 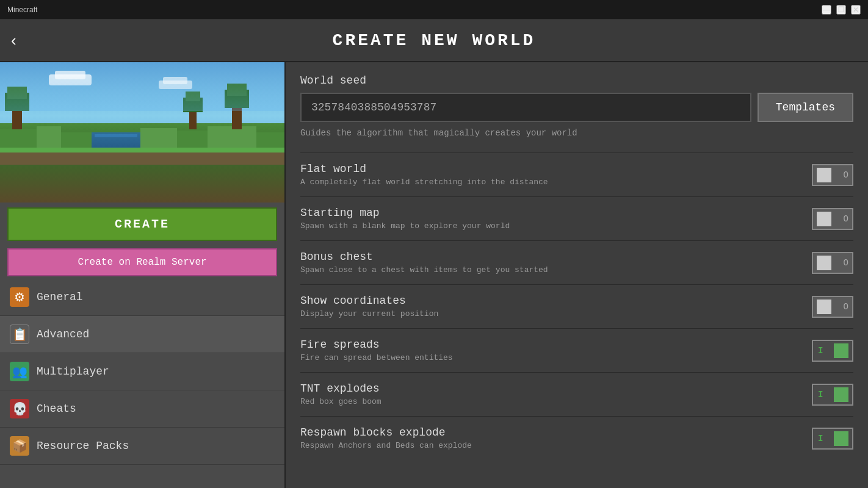 What do you see at coordinates (577, 394) in the screenshot?
I see `setting-row-tnt_explodes: TNT explodes Red box goes boom` at bounding box center [577, 394].